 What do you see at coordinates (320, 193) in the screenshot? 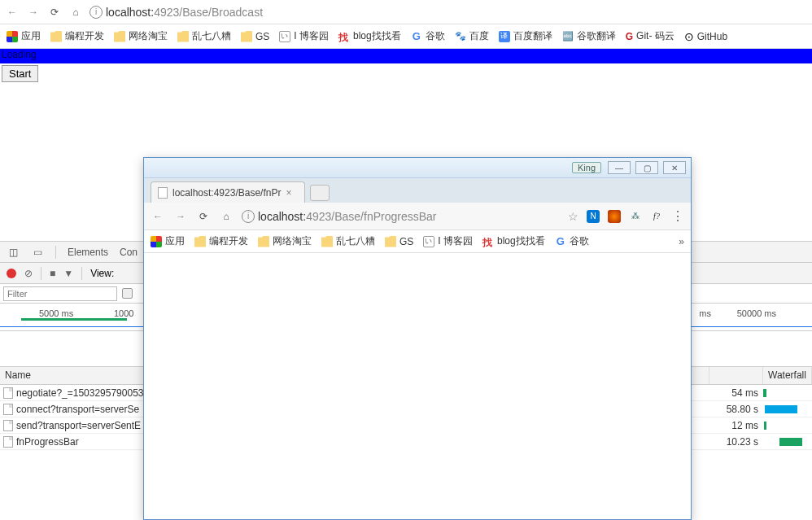
I see `new-tab-button` at bounding box center [320, 193].